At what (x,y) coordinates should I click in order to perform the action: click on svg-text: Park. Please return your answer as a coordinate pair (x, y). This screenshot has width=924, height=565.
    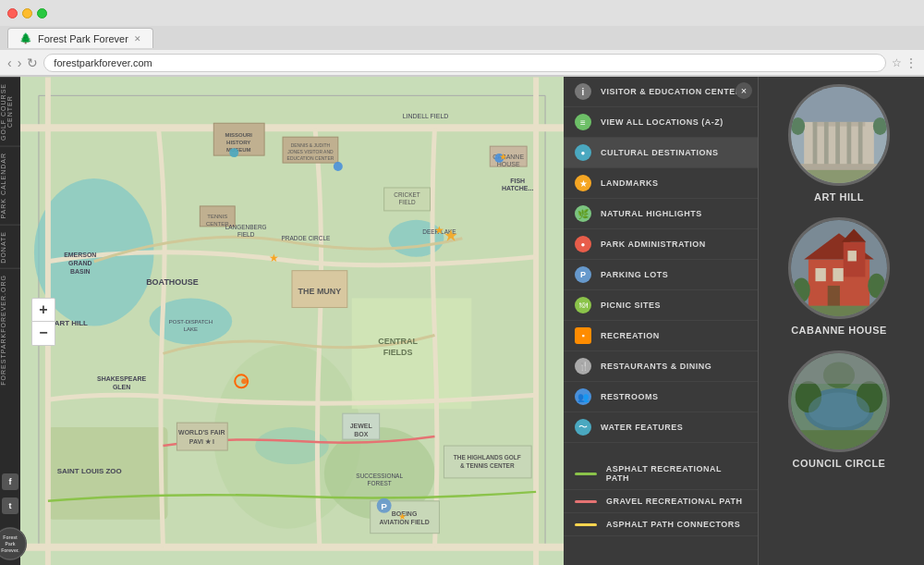
    Looking at the image, I should click on (11, 544).